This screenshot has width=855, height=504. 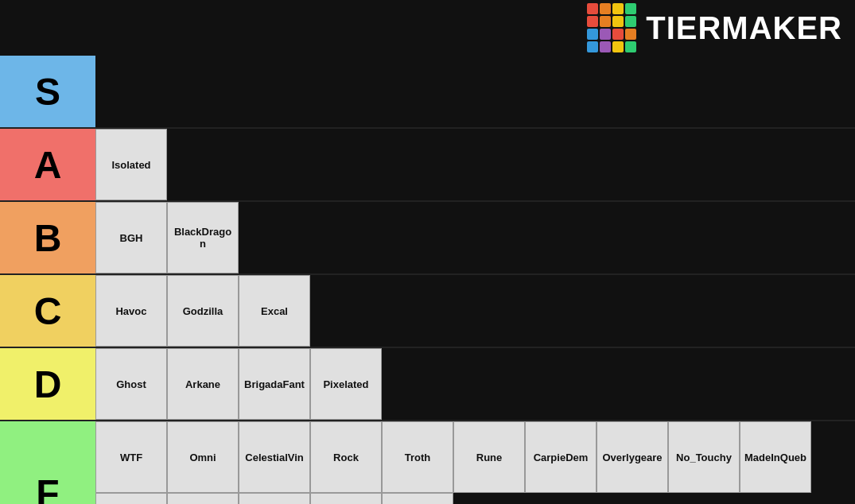 I want to click on tier-item: Overlygeare, so click(x=632, y=457).